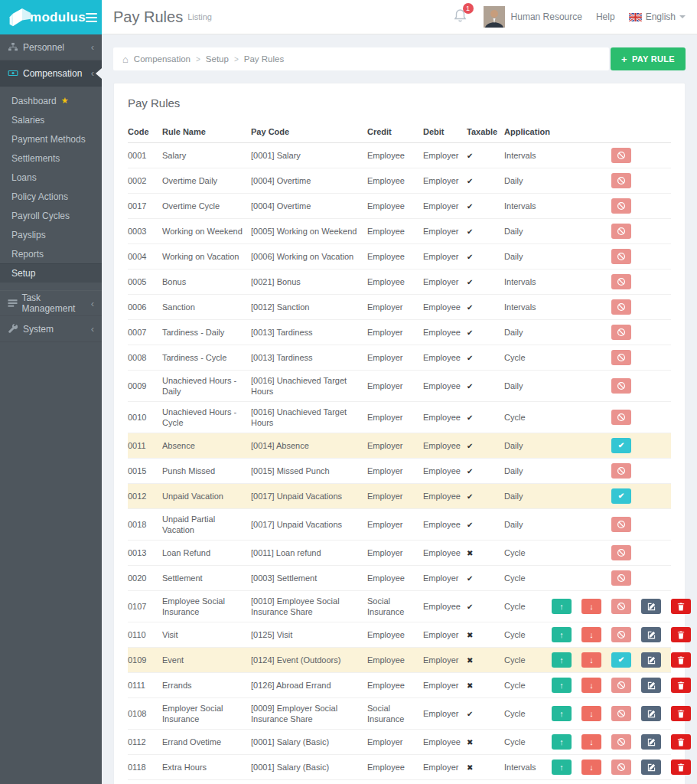 This screenshot has height=784, width=697. I want to click on sidebar-toggle-icon, so click(92, 18).